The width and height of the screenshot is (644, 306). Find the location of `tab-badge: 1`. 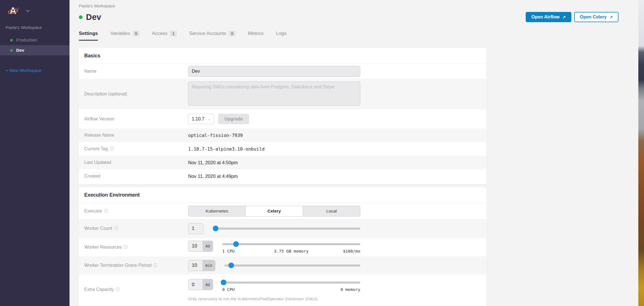

tab-badge: 1 is located at coordinates (173, 34).